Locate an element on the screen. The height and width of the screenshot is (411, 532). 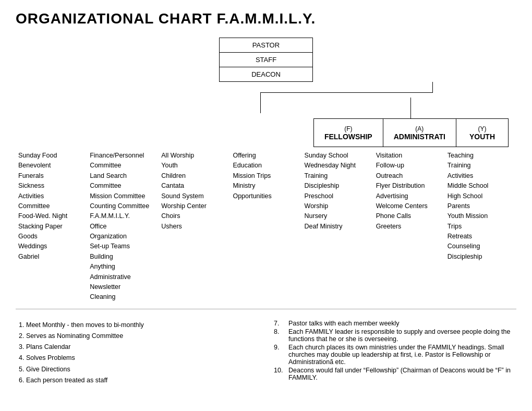
col7-item-2: Training is located at coordinates (481, 166).